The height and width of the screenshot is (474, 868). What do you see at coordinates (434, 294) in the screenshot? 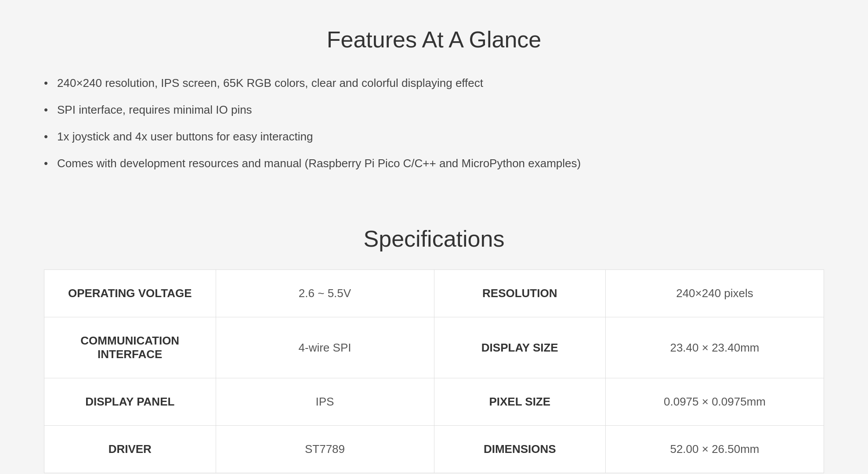
I see `table-row: OPERATING VOLTAGE 2.6 ~ 5.5V RESOLUTION …` at bounding box center [434, 294].